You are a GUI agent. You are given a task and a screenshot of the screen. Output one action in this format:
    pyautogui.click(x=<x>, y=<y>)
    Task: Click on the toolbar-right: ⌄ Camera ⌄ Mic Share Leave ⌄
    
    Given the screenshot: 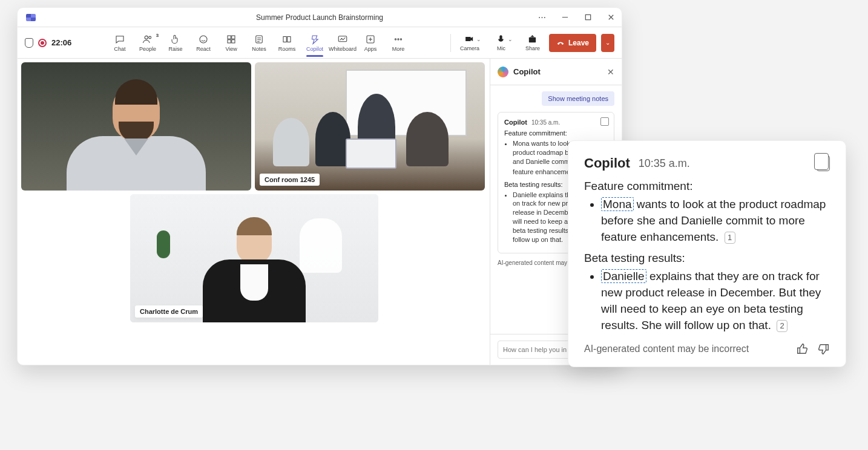 What is the action you would take?
    pyautogui.click(x=534, y=43)
    